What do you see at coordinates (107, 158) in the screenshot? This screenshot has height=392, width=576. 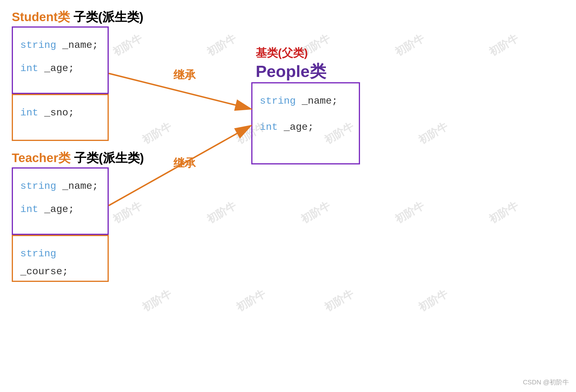 I see `teacher-title-sub: 子类(派生类)` at bounding box center [107, 158].